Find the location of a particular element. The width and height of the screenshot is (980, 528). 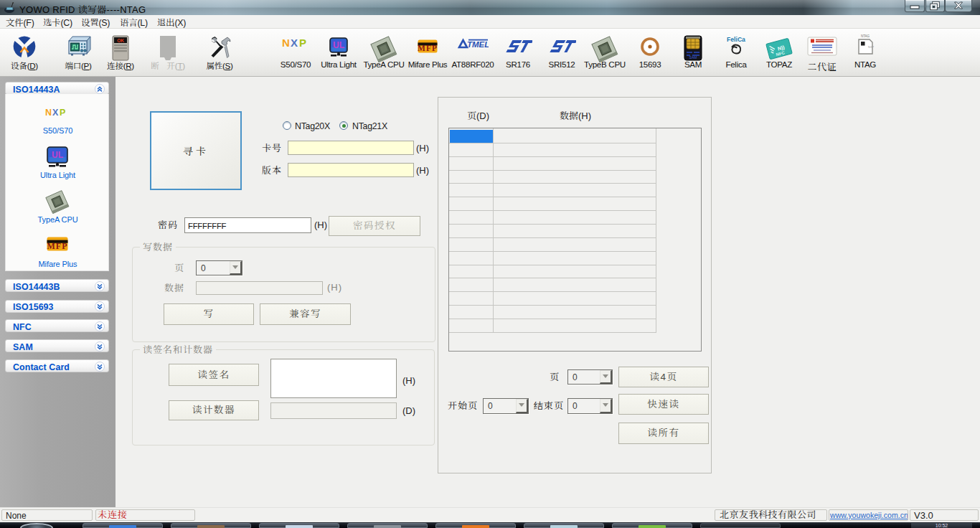

svg-text: OK is located at coordinates (121, 40).